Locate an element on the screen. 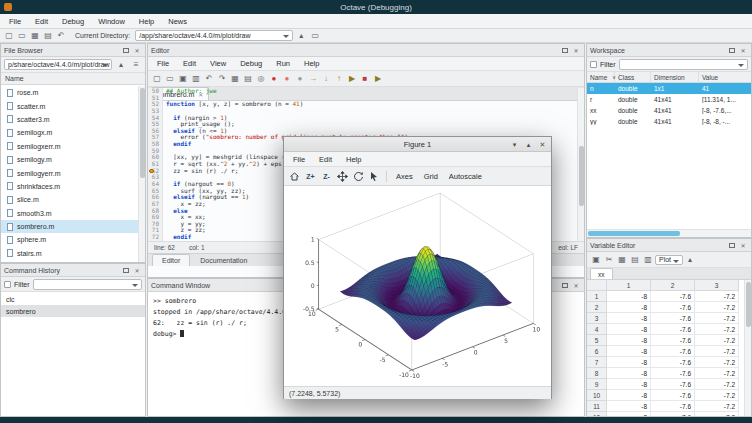 The width and height of the screenshot is (752, 423). file-item: sombrero.m is located at coordinates (70, 226).